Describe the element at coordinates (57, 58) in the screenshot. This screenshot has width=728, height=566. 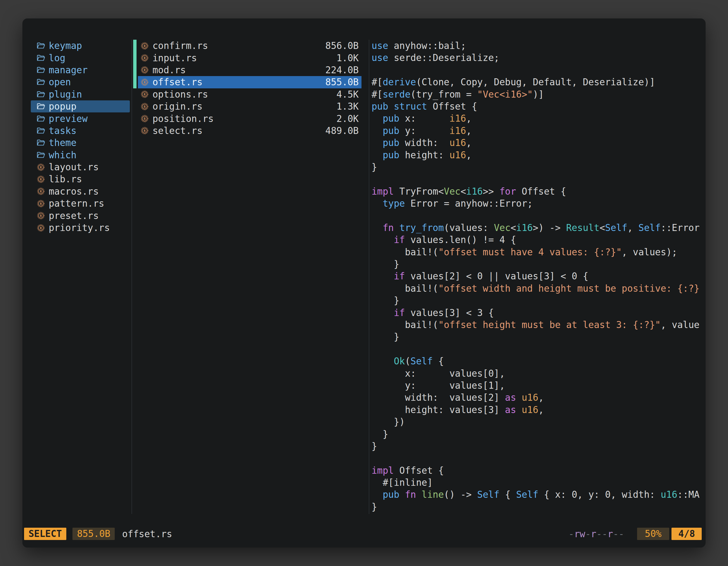
I see `item-name: log` at that location.